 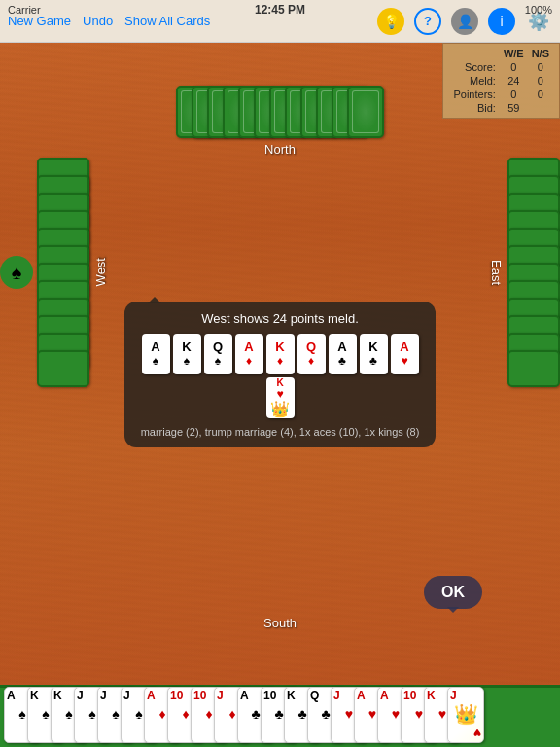 What do you see at coordinates (541, 94) in the screenshot?
I see `pointers-ns: 0` at bounding box center [541, 94].